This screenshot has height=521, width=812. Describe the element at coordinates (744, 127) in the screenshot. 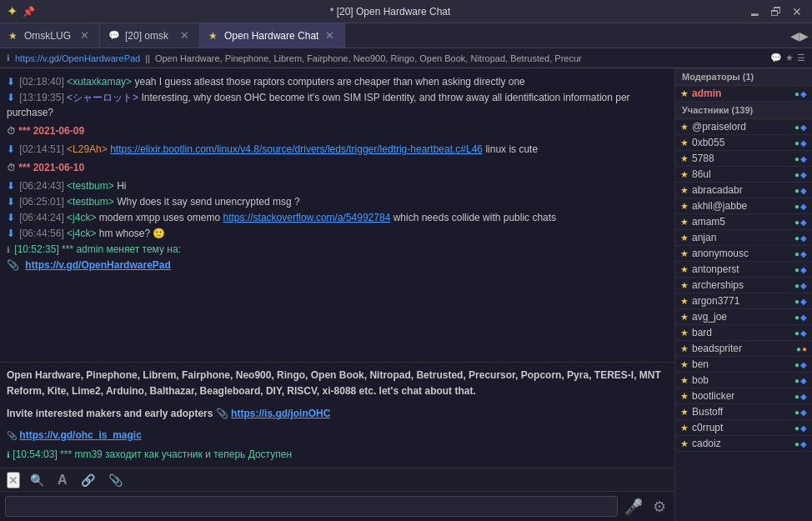

I see `sidebar-user: ★ @praiselord ●◆` at that location.